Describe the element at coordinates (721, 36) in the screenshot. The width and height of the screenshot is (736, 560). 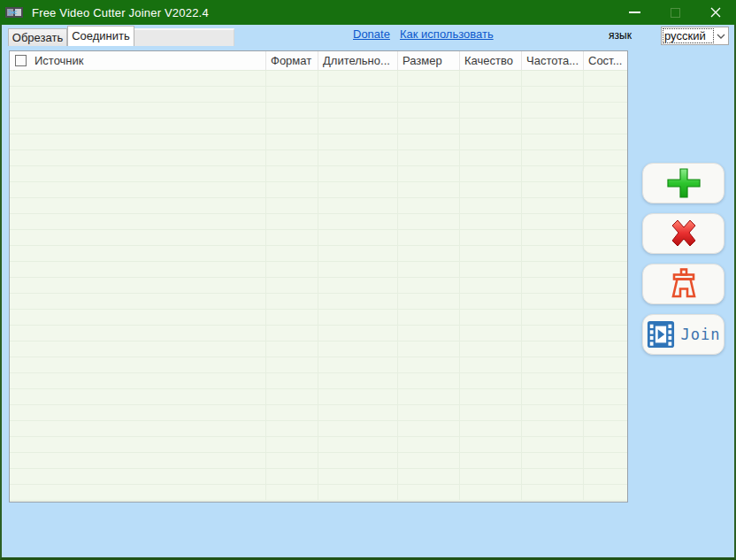
I see `chevron-down-icon` at that location.